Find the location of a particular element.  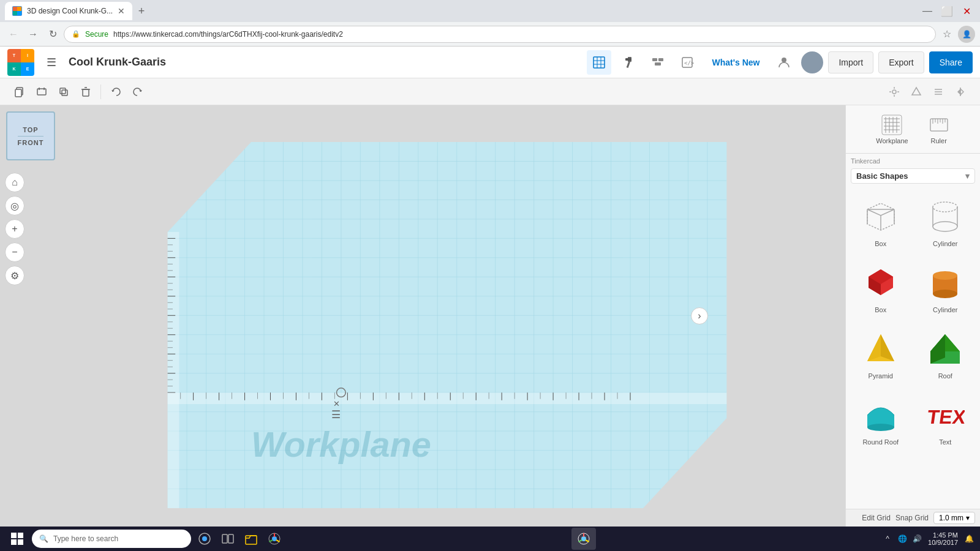

network-icon: 🌐 is located at coordinates (902, 539).